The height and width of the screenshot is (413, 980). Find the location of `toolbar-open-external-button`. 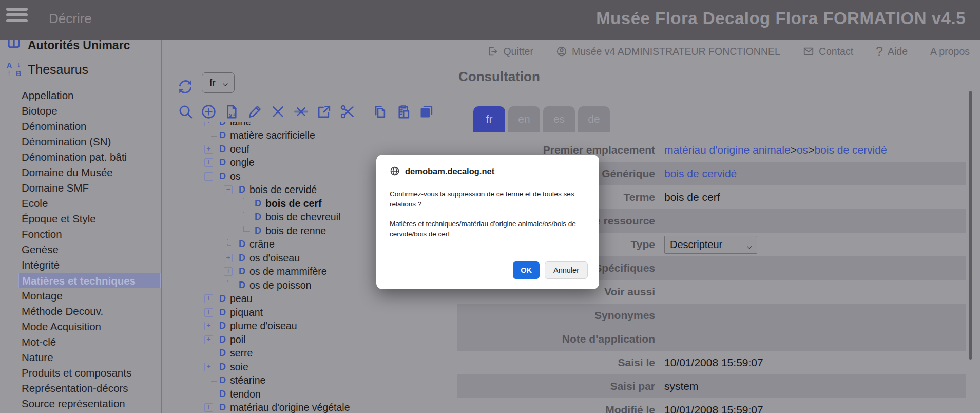

toolbar-open-external-button is located at coordinates (324, 112).